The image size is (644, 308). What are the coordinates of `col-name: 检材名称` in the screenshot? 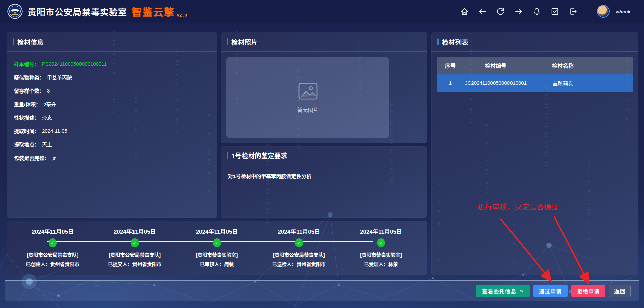 It's located at (563, 65).